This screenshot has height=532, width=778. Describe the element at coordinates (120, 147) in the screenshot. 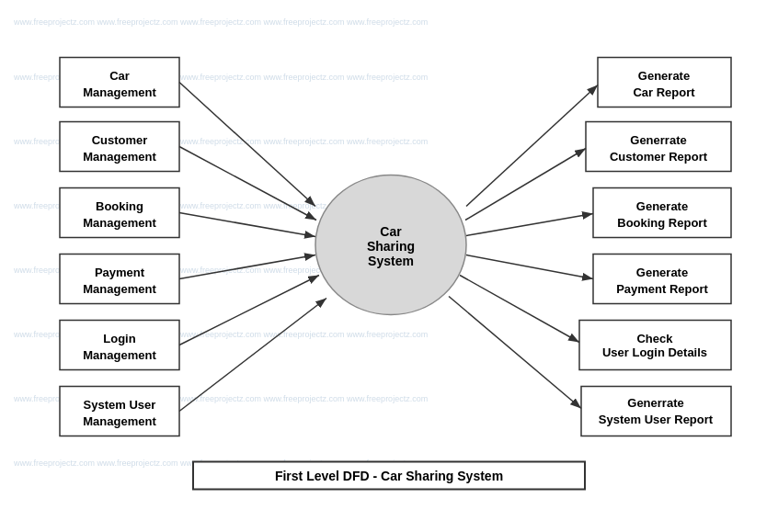

I see `customer-management-box` at that location.